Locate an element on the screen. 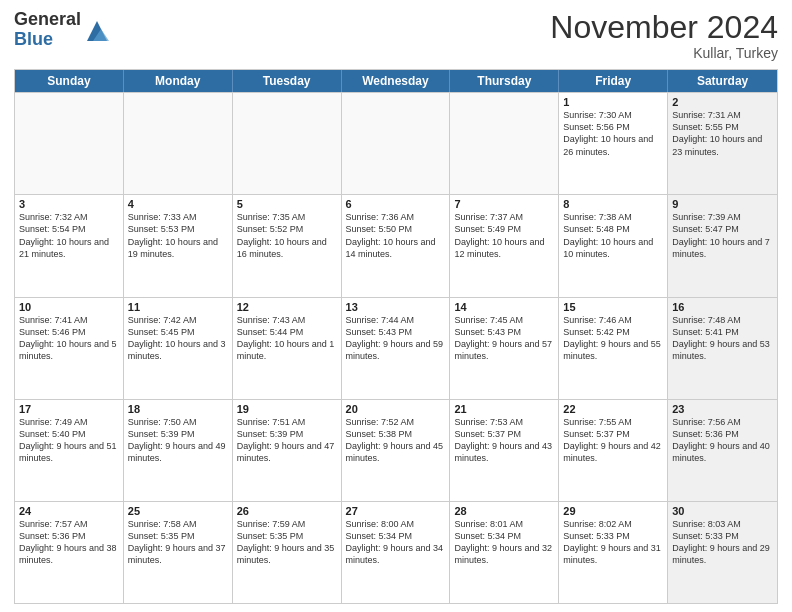  logo-general: General is located at coordinates (48, 20).